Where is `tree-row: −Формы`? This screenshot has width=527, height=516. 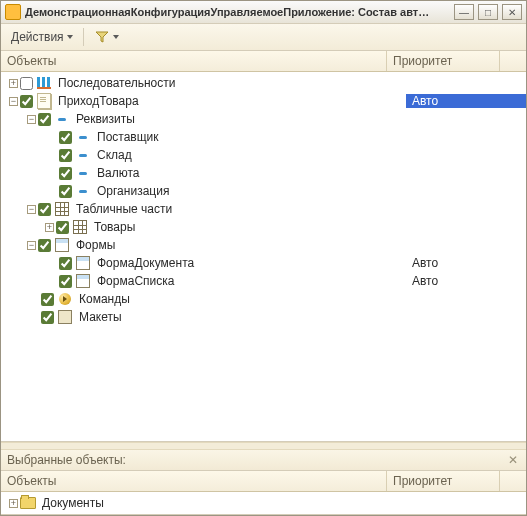
tree-row: −Формы is located at coordinates (264, 245).